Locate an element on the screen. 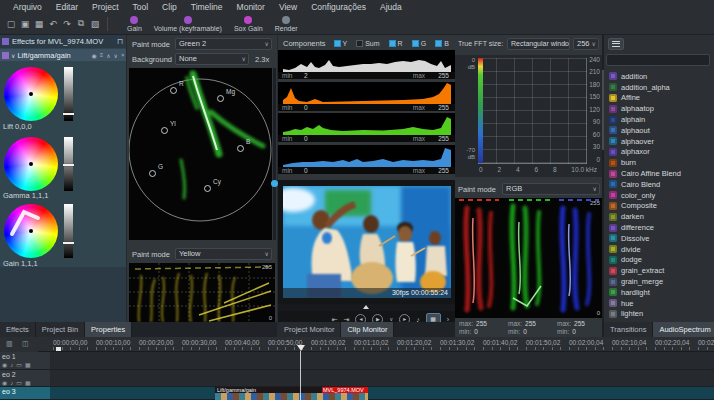  transition-list-item: dodge is located at coordinates (659, 260).